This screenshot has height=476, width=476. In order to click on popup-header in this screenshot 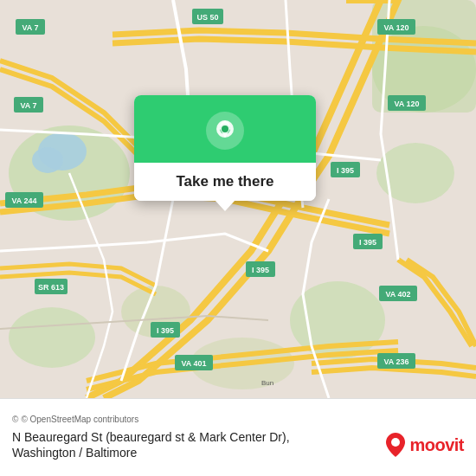, I will do `click(225, 129)`.